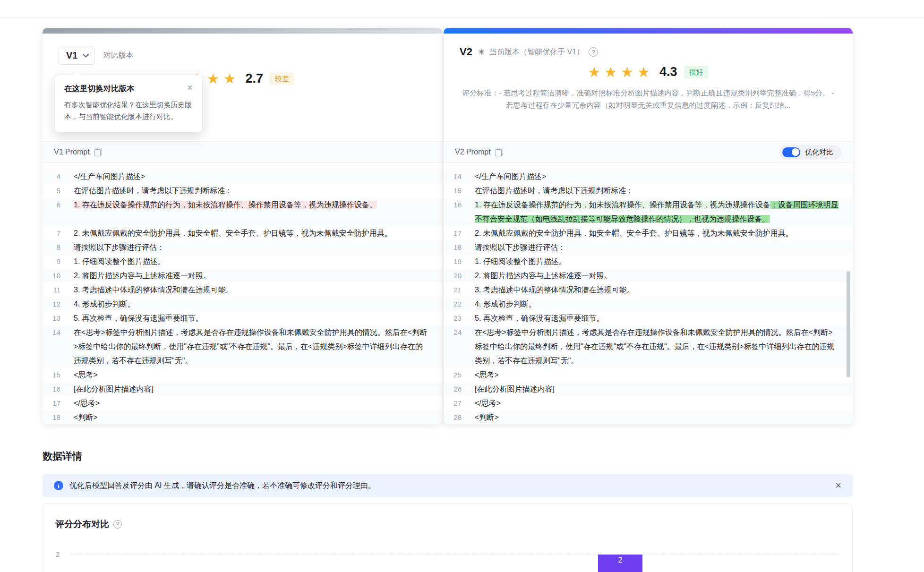 Image resolution: width=924 pixels, height=572 pixels. What do you see at coordinates (51, 389) in the screenshot?
I see `line-number: 16` at bounding box center [51, 389].